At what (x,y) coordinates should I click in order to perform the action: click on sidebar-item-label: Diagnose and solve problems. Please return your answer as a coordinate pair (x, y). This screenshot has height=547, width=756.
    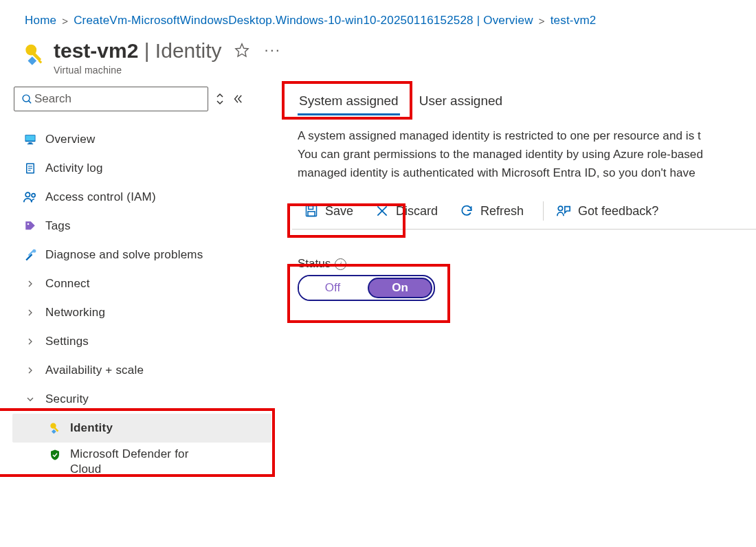
    Looking at the image, I should click on (124, 255).